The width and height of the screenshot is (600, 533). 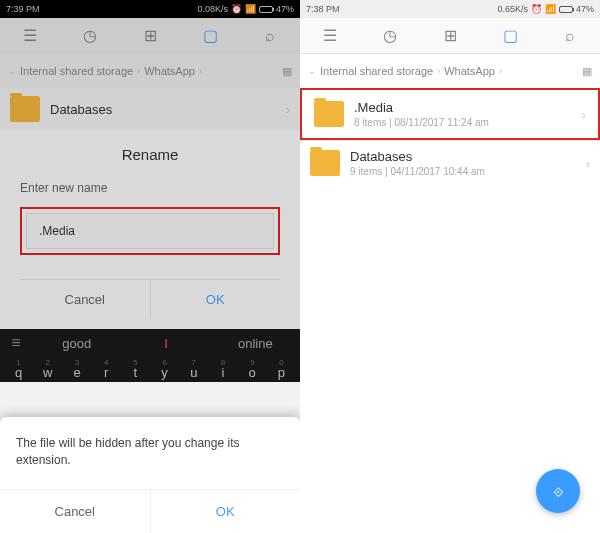 What do you see at coordinates (226, 512) in the screenshot?
I see `popup-ok-button: OK` at bounding box center [226, 512].